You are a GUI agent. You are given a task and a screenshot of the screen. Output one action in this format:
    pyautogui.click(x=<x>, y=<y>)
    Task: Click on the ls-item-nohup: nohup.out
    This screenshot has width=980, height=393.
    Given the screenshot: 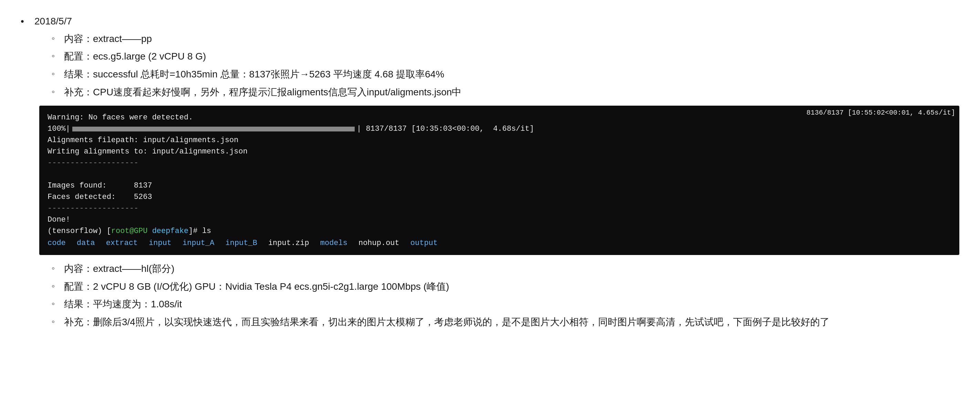 What is the action you would take?
    pyautogui.click(x=379, y=243)
    